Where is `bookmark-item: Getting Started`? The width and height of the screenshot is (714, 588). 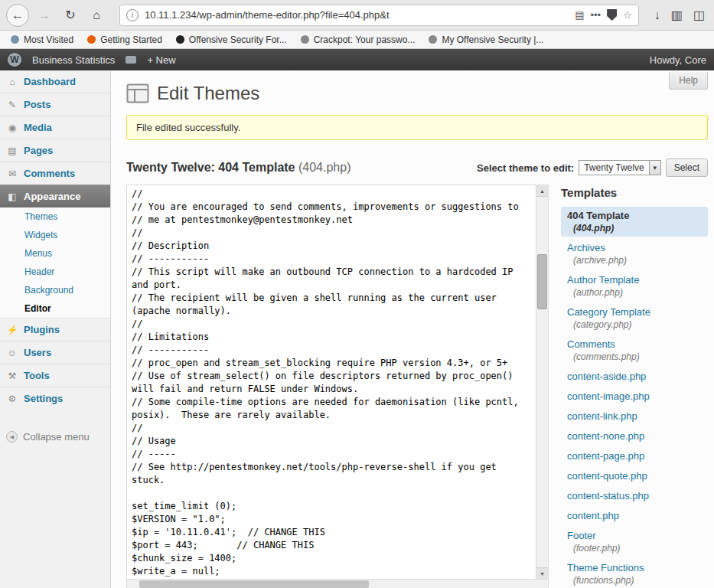
bookmark-item: Getting Started is located at coordinates (125, 40).